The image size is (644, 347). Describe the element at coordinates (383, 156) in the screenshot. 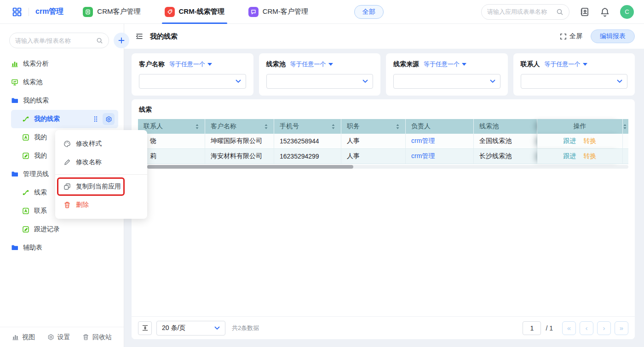

I see `table-row: 莉 海安材料有限公司 16235294299 人事 crm管理 长沙线索池 跟进…` at that location.